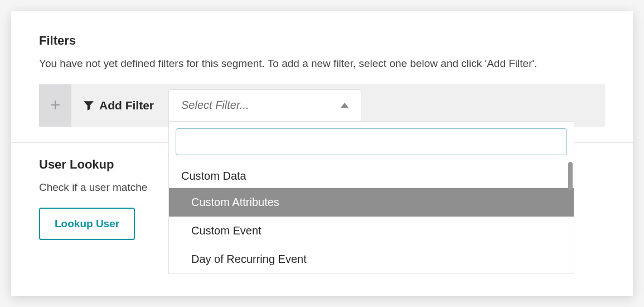 This screenshot has width=644, height=307. Describe the element at coordinates (322, 64) in the screenshot. I see `filters-description: You have not yet defined filters for thi…` at that location.